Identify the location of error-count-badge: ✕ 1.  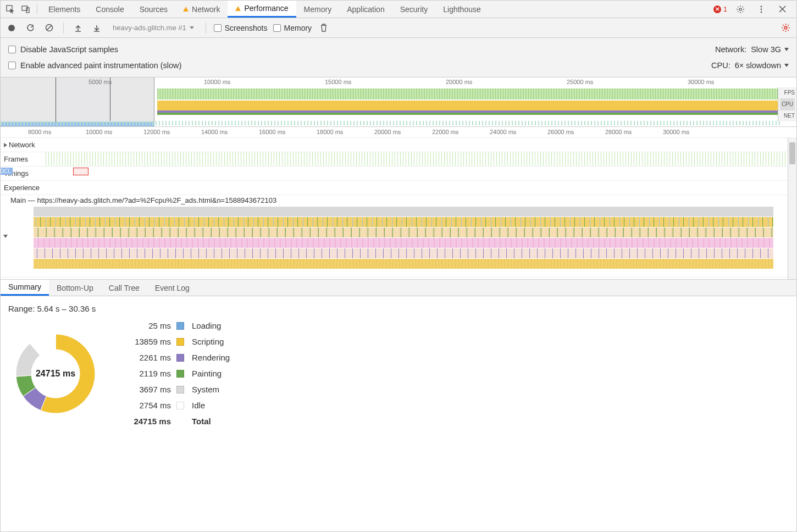
(720, 9).